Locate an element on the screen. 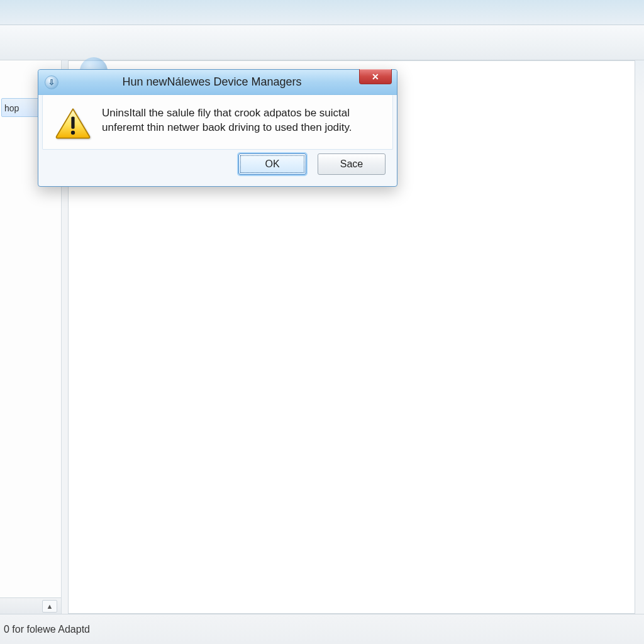  window-title-bar is located at coordinates (322, 13).